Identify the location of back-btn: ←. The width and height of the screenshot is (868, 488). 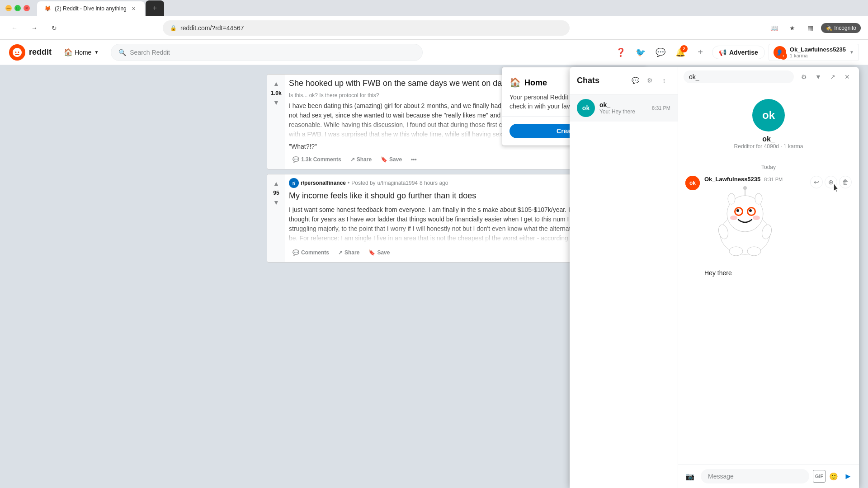
(14, 28).